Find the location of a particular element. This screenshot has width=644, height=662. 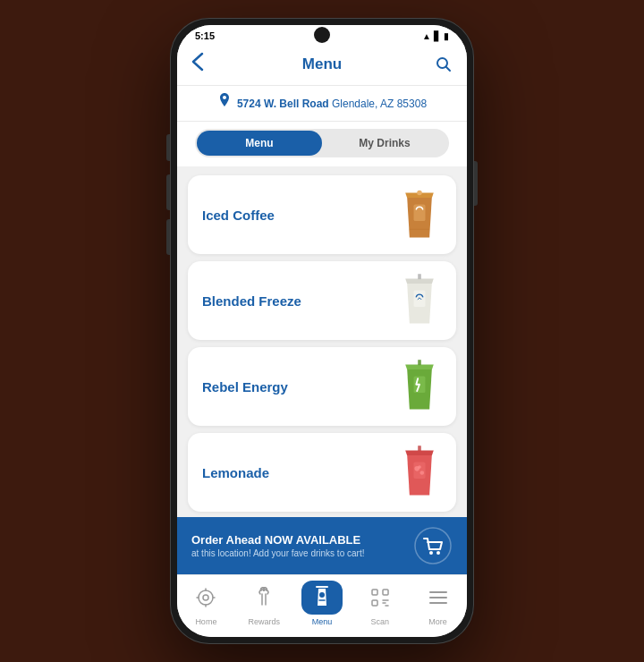

tab-menu: Menu is located at coordinates (259, 143).